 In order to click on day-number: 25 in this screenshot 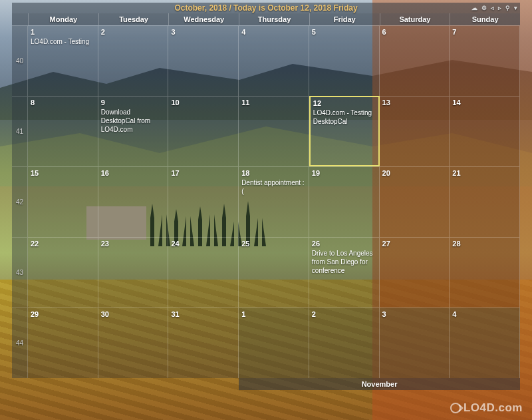, I will do `click(274, 244)`.